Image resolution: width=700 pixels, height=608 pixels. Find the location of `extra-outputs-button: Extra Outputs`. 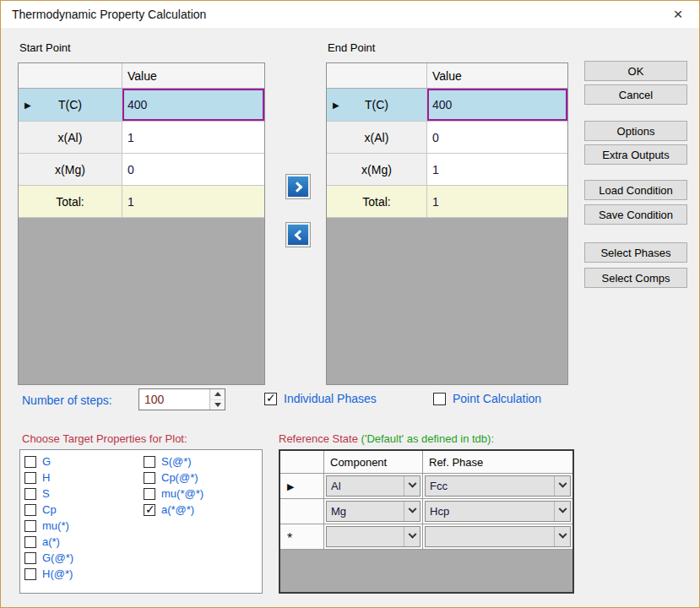

extra-outputs-button: Extra Outputs is located at coordinates (636, 155).